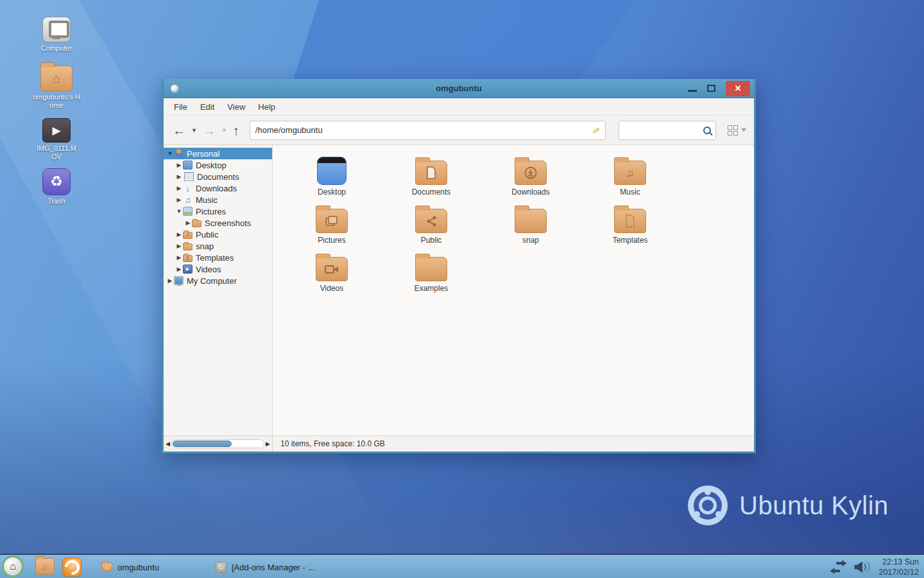 The width and height of the screenshot is (924, 578). I want to click on volume-icon, so click(862, 567).